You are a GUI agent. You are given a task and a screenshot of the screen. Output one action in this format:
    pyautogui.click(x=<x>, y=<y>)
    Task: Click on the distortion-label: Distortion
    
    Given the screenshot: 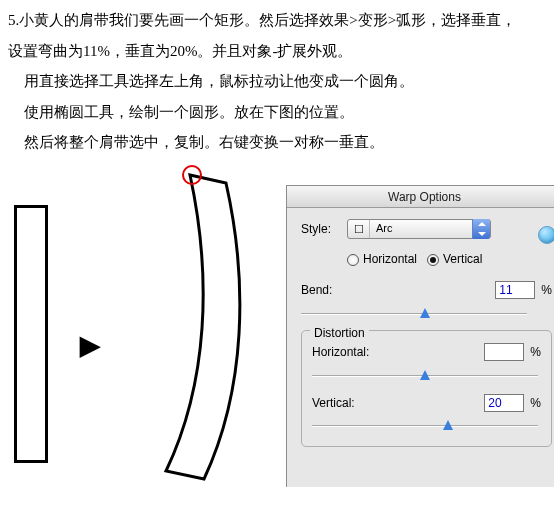 What is the action you would take?
    pyautogui.click(x=340, y=334)
    